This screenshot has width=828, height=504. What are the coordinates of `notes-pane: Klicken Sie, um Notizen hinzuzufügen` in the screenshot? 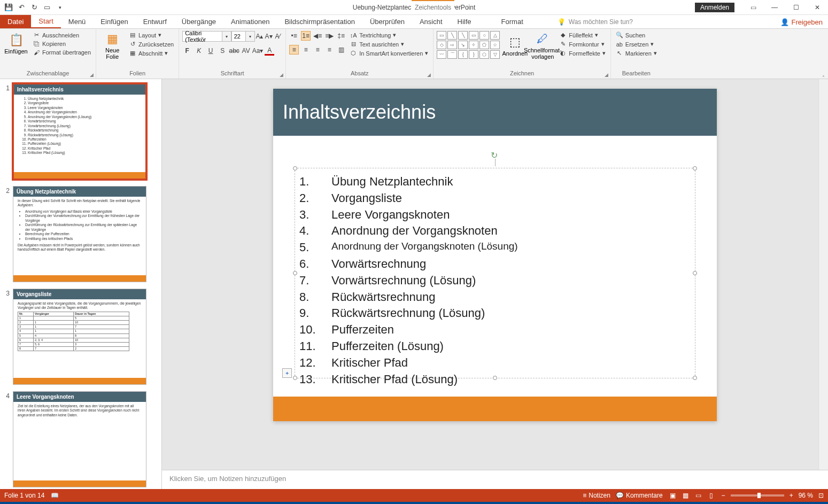 It's located at (495, 479).